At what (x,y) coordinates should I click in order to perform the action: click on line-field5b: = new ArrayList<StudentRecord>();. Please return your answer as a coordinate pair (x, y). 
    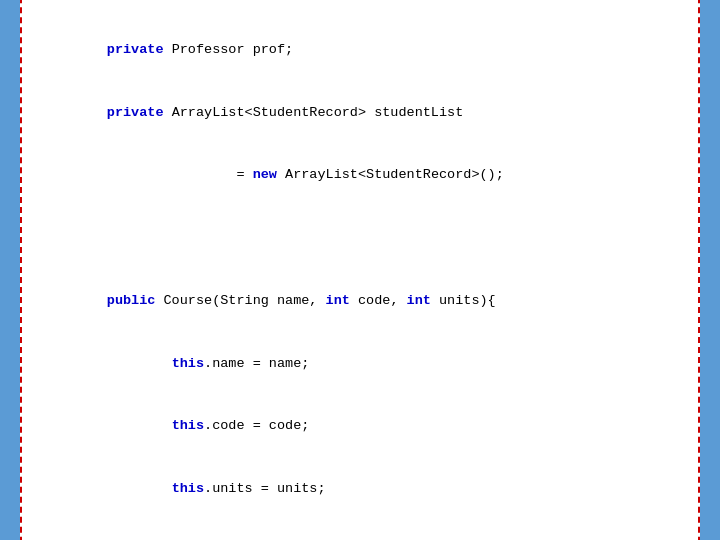
    Looking at the image, I should click on (360, 176).